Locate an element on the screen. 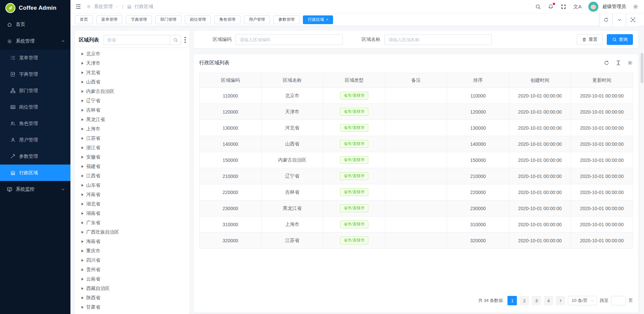  sidebar-item-系统管理: 系统管理 is located at coordinates (35, 41).